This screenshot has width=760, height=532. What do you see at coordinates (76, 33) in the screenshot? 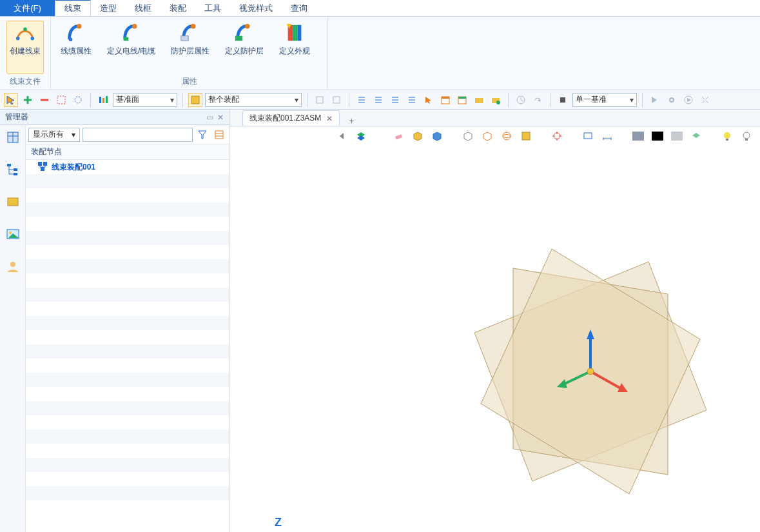
I see `cable-attr-icon` at bounding box center [76, 33].